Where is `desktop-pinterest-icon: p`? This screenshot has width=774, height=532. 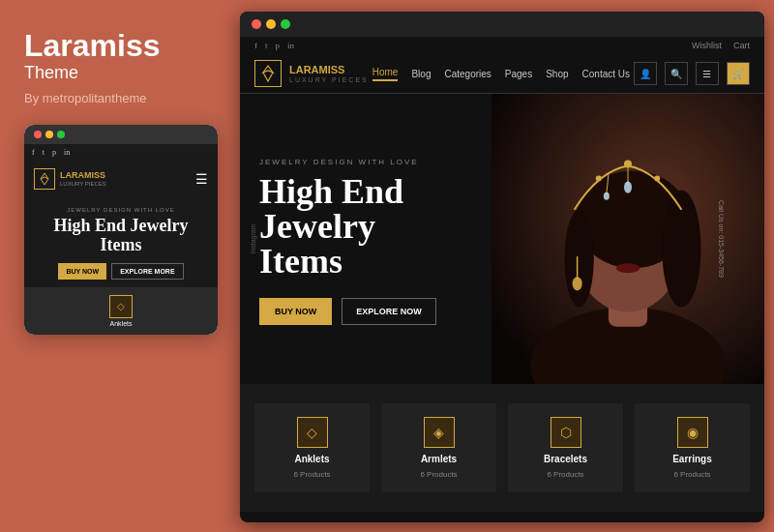 desktop-pinterest-icon: p is located at coordinates (279, 45).